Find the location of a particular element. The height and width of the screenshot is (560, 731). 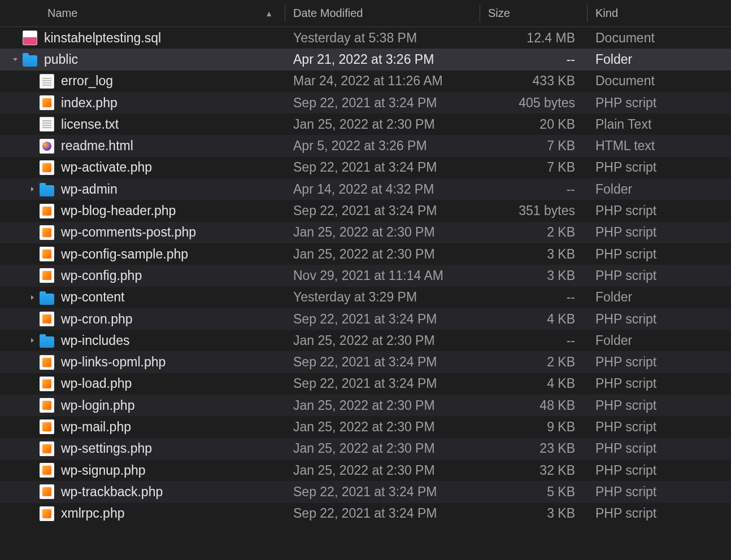

file-name-cell: wp-links-opml.php is located at coordinates (142, 362).